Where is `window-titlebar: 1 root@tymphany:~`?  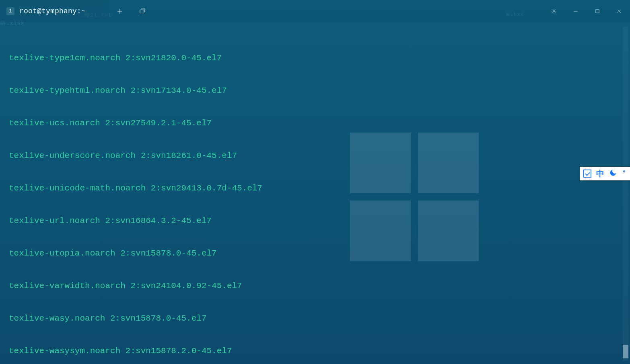
window-titlebar: 1 root@tymphany:~ is located at coordinates (315, 11).